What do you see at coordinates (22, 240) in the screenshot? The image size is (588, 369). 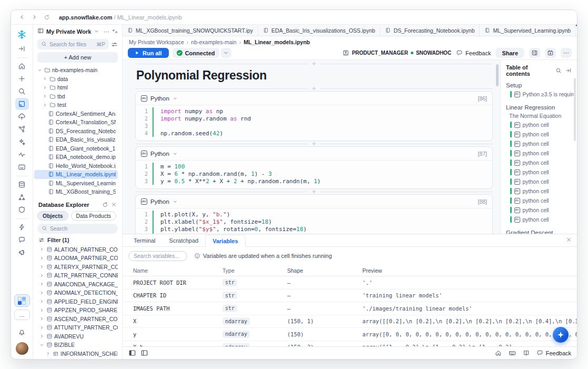 I see `support-icon` at bounding box center [22, 240].